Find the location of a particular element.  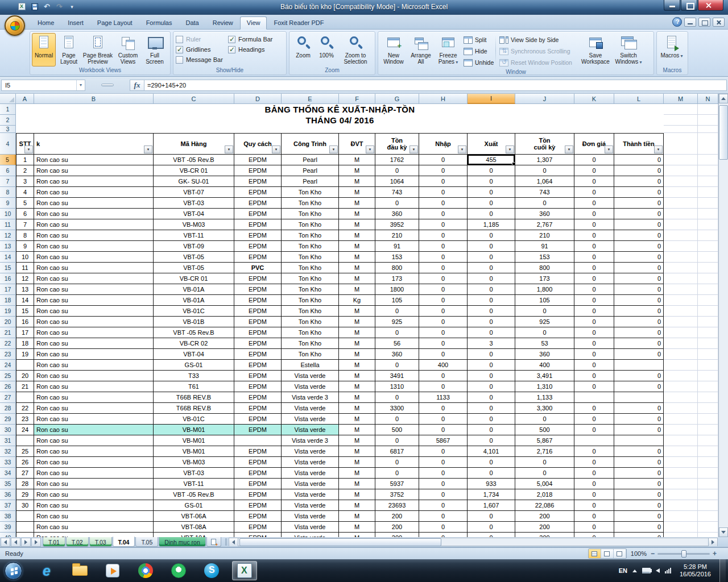

normal-view-button: Normal is located at coordinates (44, 50).